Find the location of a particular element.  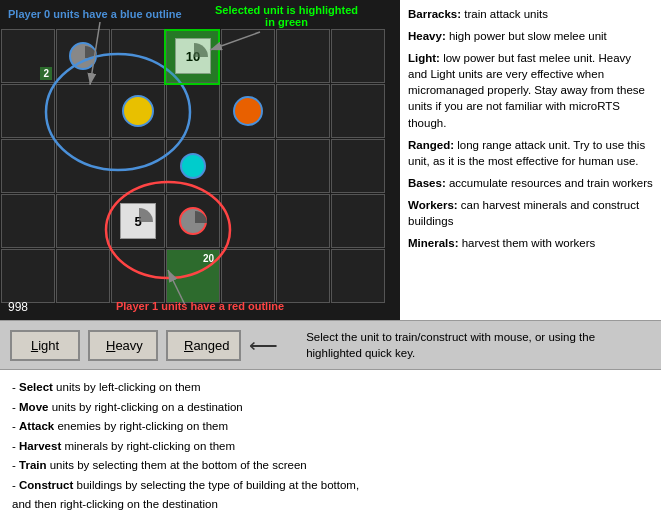

attack-bold: Attack is located at coordinates (36, 426).